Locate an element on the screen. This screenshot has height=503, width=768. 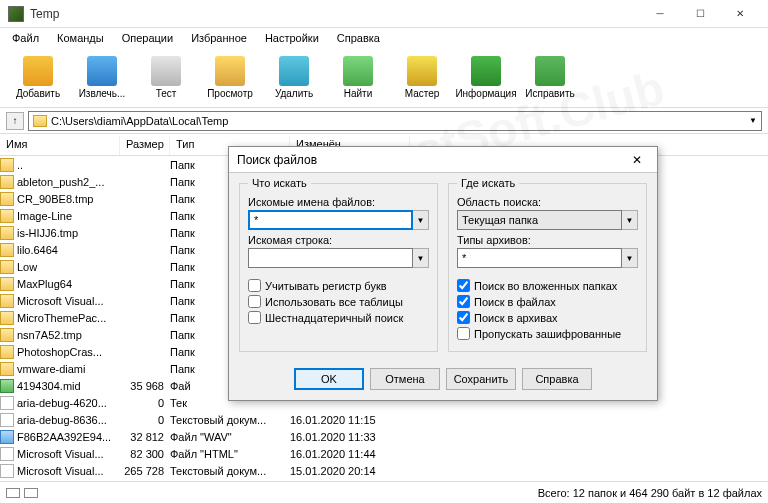
toolbar-label: Исправить is located at coordinates (550, 94).